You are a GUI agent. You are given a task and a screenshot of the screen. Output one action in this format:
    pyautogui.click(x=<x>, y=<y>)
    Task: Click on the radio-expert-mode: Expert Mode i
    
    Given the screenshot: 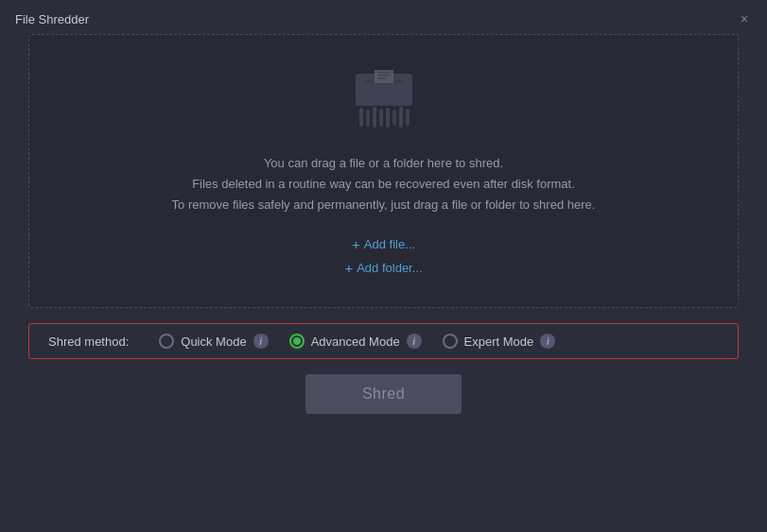 What is the action you would take?
    pyautogui.click(x=499, y=341)
    